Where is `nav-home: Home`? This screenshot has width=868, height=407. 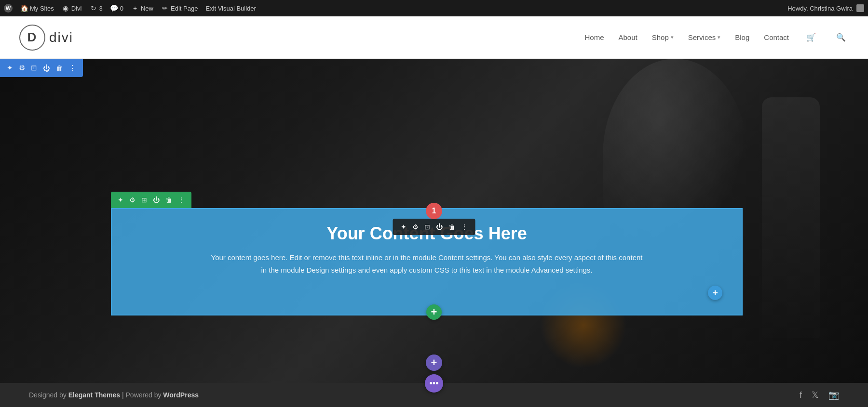
nav-home: Home is located at coordinates (594, 38).